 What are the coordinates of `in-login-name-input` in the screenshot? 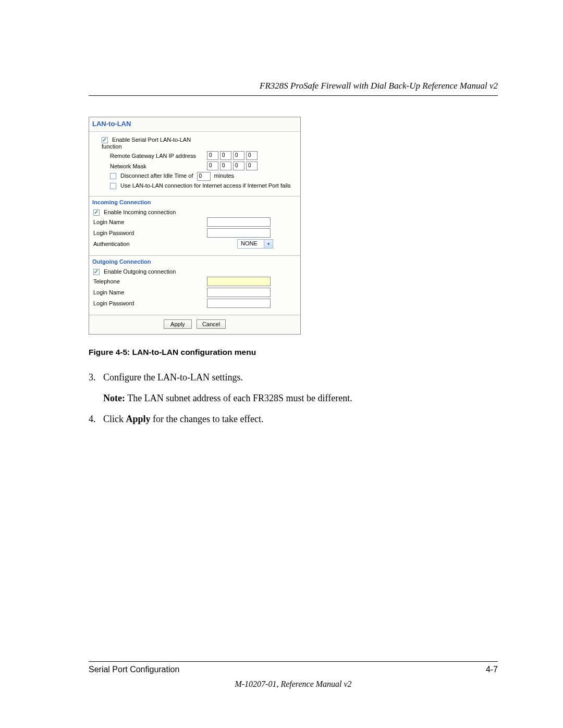 It's located at (239, 222).